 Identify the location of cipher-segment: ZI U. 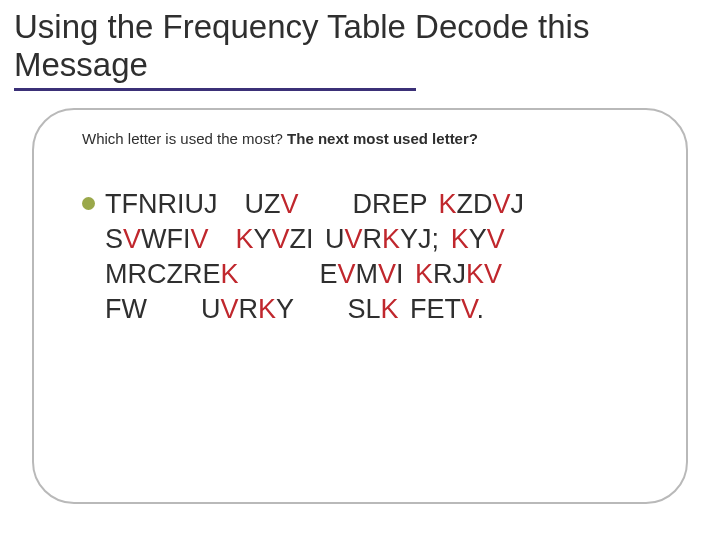
(318, 239).